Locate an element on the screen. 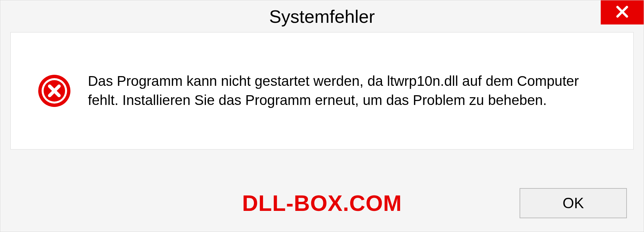 Image resolution: width=644 pixels, height=232 pixels. titlebar: Systemfehler is located at coordinates (322, 16).